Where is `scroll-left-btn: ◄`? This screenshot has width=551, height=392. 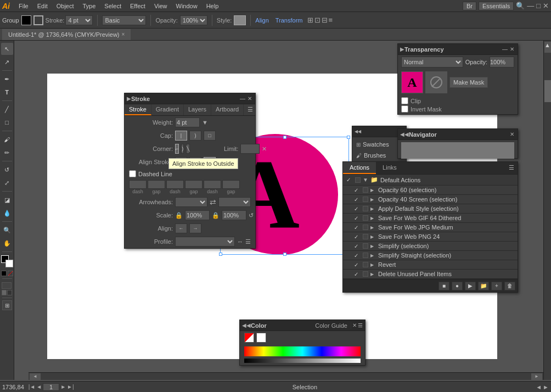
scroll-left-btn: ◄ is located at coordinates (35, 377).